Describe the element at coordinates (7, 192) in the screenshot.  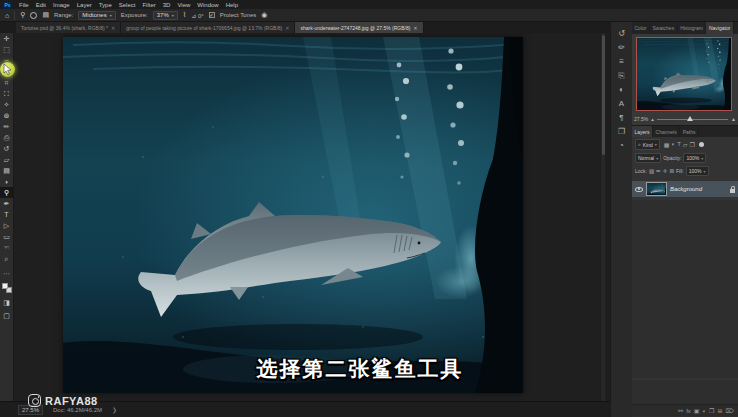
I see `dodge-tool-icon: ⚲` at that location.